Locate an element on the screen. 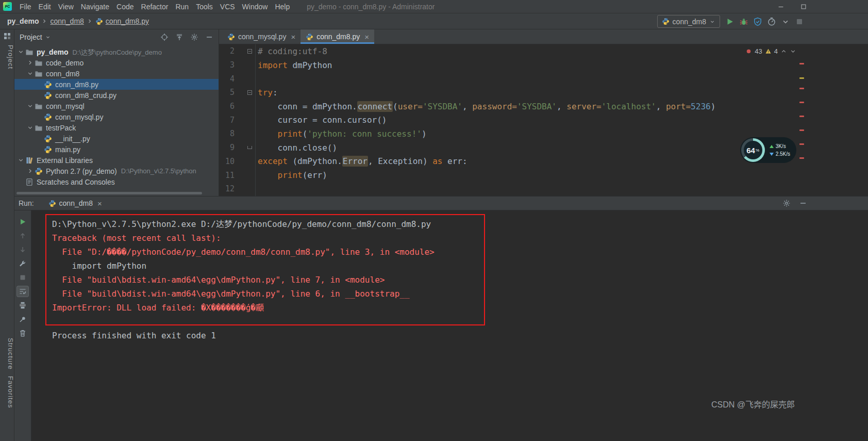 This screenshot has height=441, width=868. inspections-widget: 43 4 is located at coordinates (771, 52).